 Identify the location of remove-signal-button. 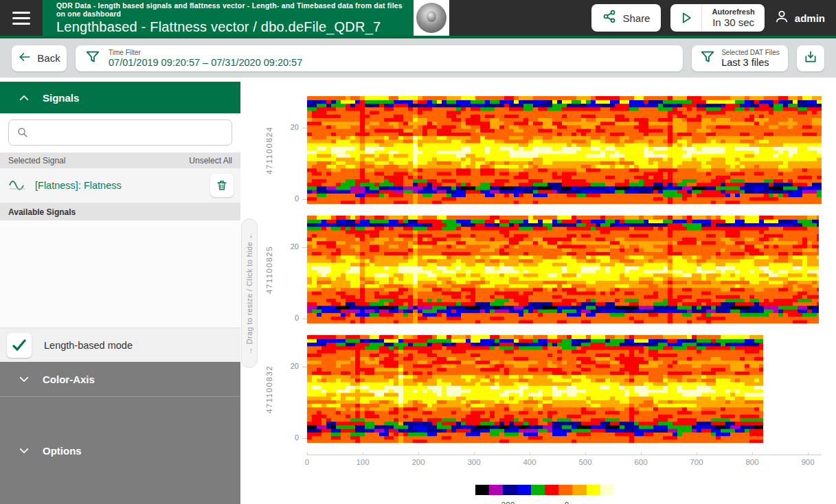
(222, 185).